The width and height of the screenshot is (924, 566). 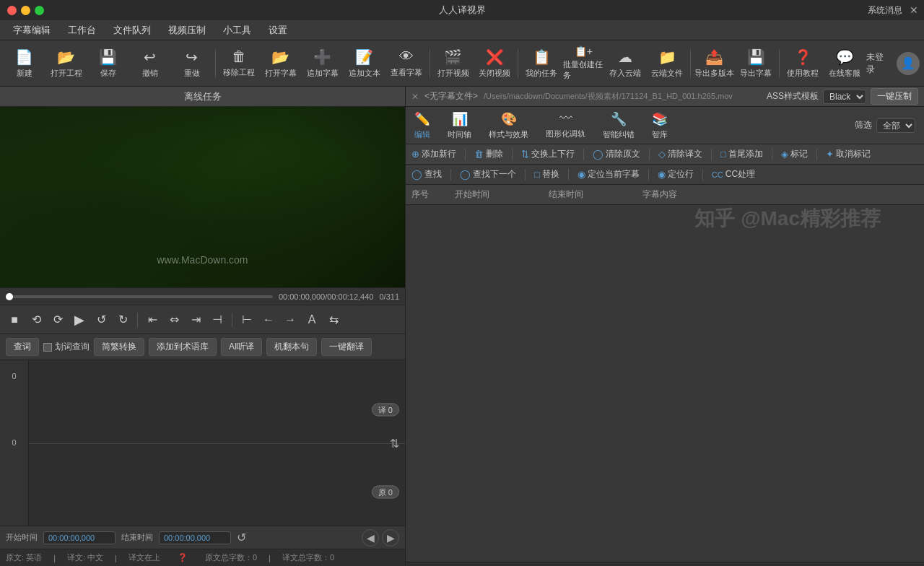 What do you see at coordinates (14, 320) in the screenshot?
I see `stop-button: ■` at bounding box center [14, 320].